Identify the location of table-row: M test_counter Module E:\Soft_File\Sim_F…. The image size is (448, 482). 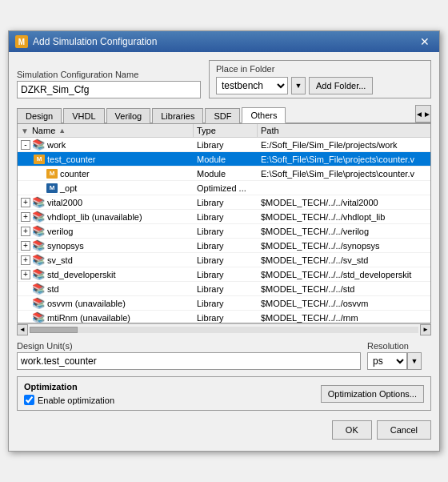
(224, 159).